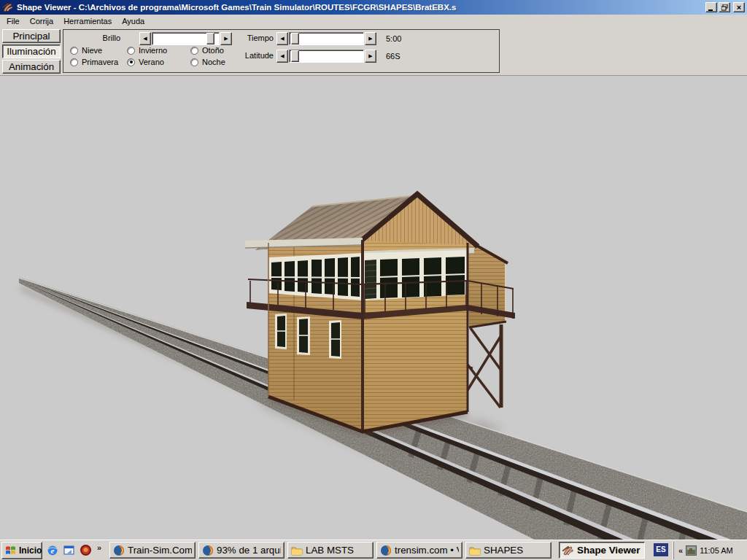  I want to click on start-button: Inicio, so click(22, 551).